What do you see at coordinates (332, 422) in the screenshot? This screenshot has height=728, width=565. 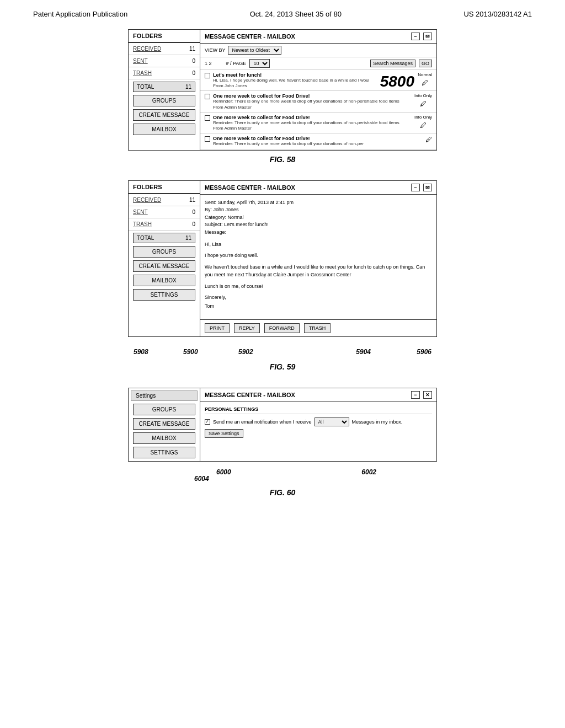 I see `notify-dropdown: All Normal Urgent Info Only` at bounding box center [332, 422].